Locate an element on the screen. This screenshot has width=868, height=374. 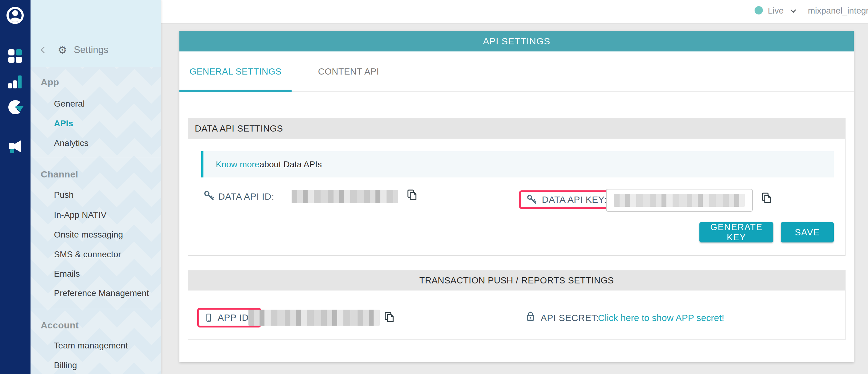
tab-content-api: CONTENT API is located at coordinates (348, 71).